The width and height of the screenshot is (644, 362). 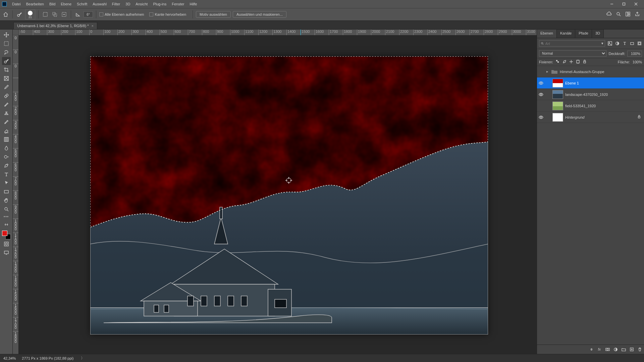 I want to click on dodge-tool, so click(x=6, y=157).